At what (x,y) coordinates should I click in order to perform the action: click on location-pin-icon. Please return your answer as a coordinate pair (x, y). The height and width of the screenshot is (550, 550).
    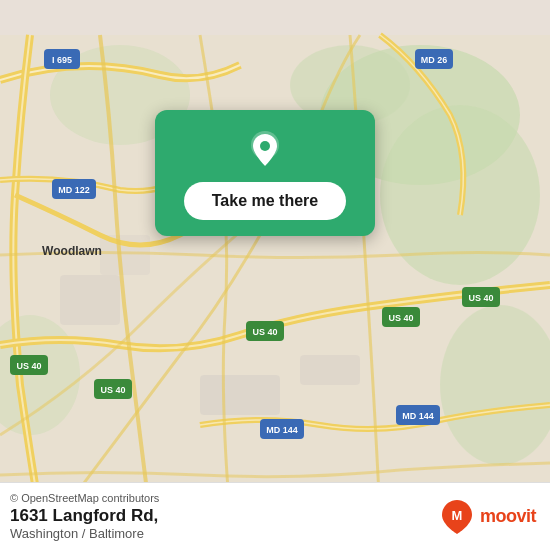
    Looking at the image, I should click on (265, 150).